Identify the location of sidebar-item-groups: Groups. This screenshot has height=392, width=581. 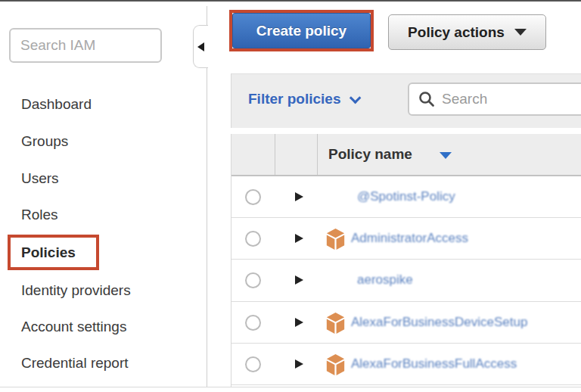
(45, 142).